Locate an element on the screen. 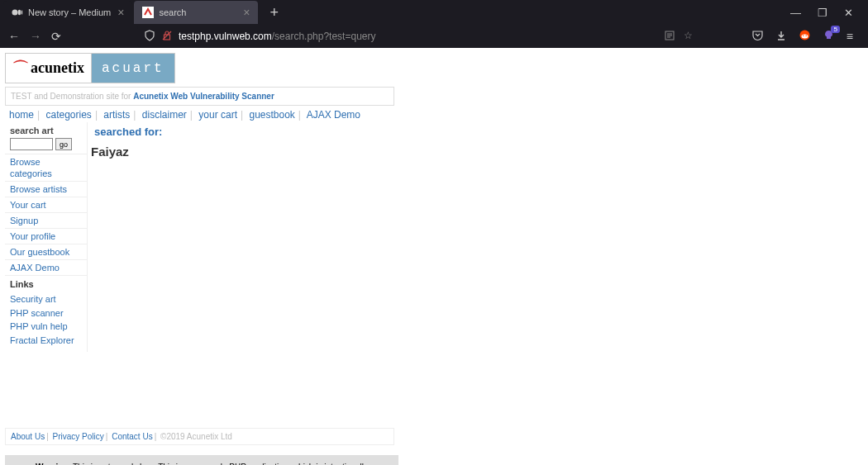  pocket-icon is located at coordinates (757, 36).